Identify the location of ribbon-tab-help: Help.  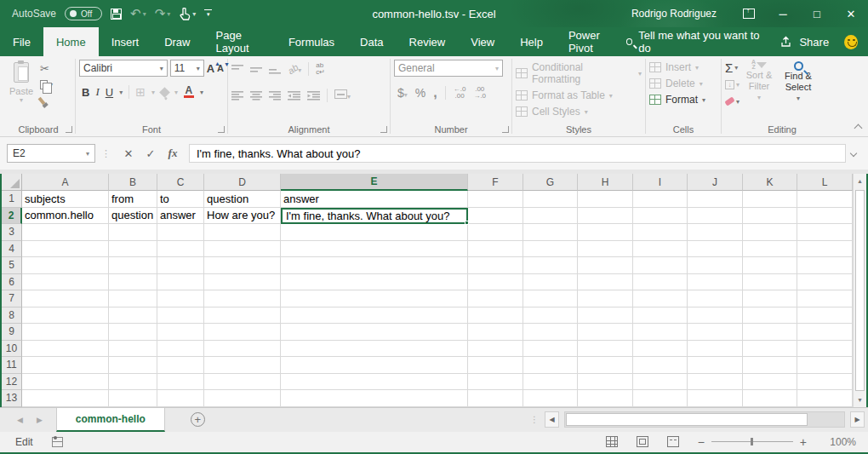
(531, 42).